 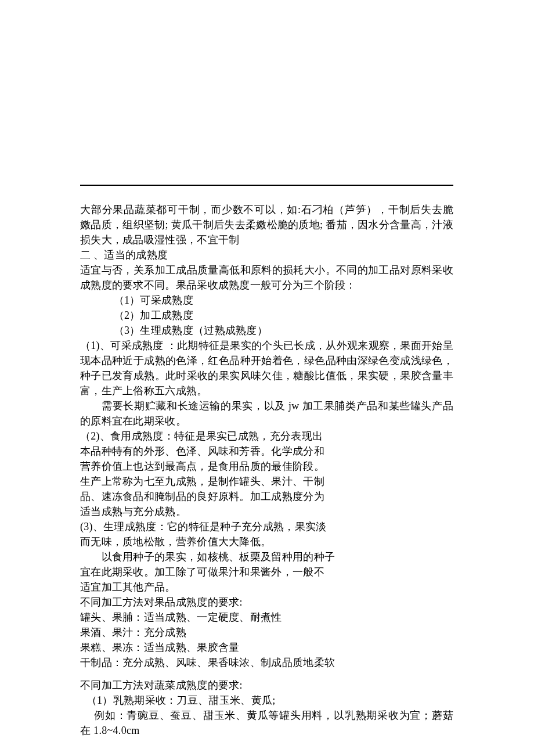 What do you see at coordinates (267, 466) in the screenshot?
I see `paragraph: 营养价值上也达到最高点，是食用品质的最佳阶段。` at bounding box center [267, 466].